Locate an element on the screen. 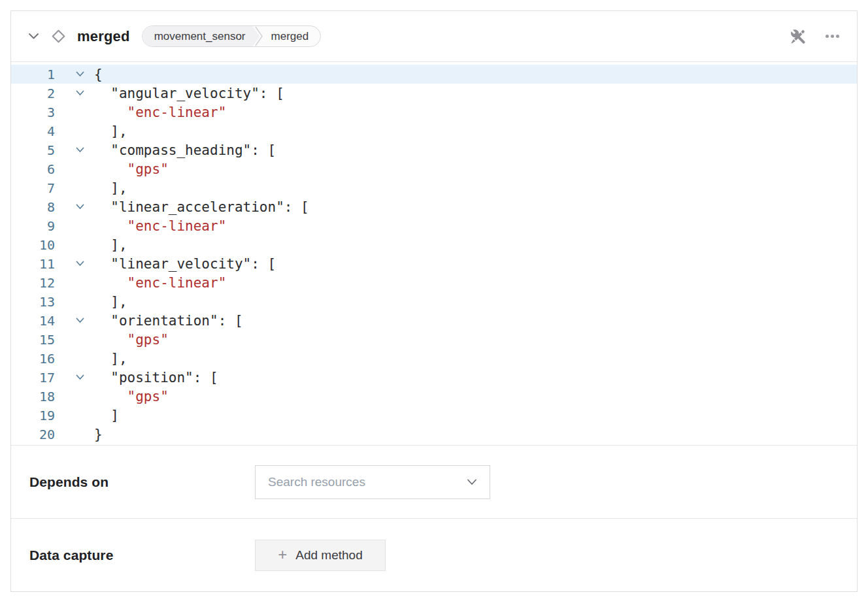 This screenshot has width=868, height=605. line-number: 7 is located at coordinates (33, 188).